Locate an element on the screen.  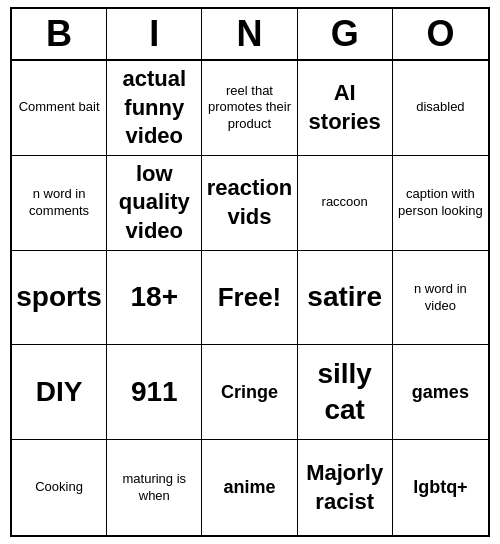
bingo-cell-11: 18+ is located at coordinates (154, 298).